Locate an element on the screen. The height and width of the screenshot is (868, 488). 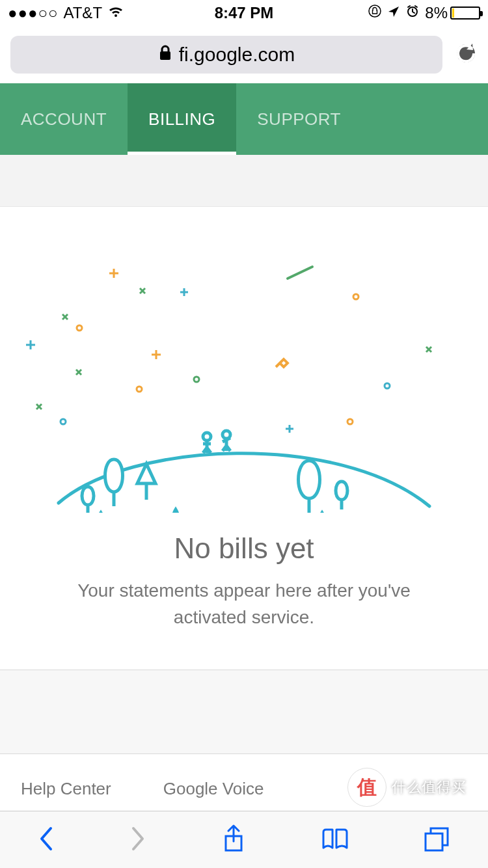
tab-label: SUPPORT is located at coordinates (299, 120).